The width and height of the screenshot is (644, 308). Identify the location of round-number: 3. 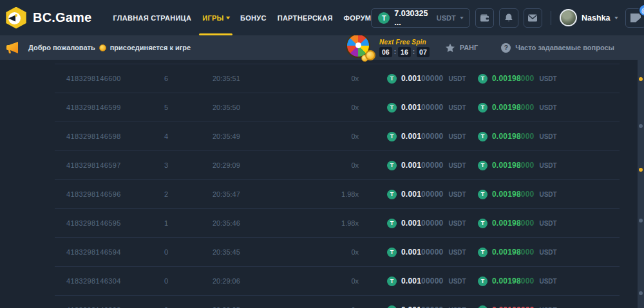
(188, 165).